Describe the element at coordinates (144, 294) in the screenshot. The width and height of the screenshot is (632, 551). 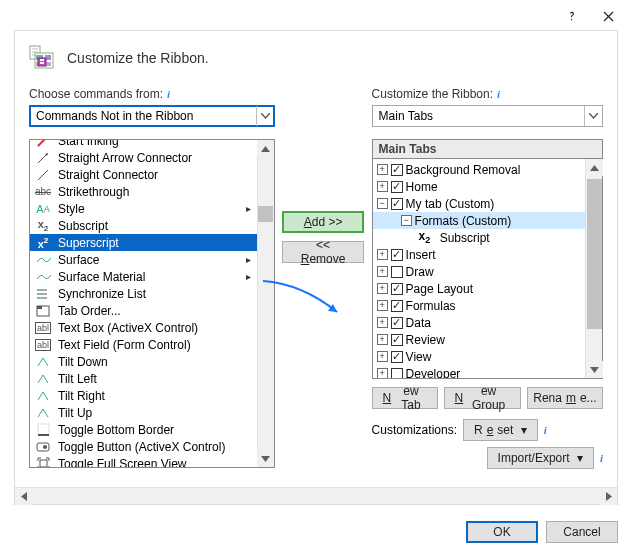
I see `command-item: Synchronize List` at that location.